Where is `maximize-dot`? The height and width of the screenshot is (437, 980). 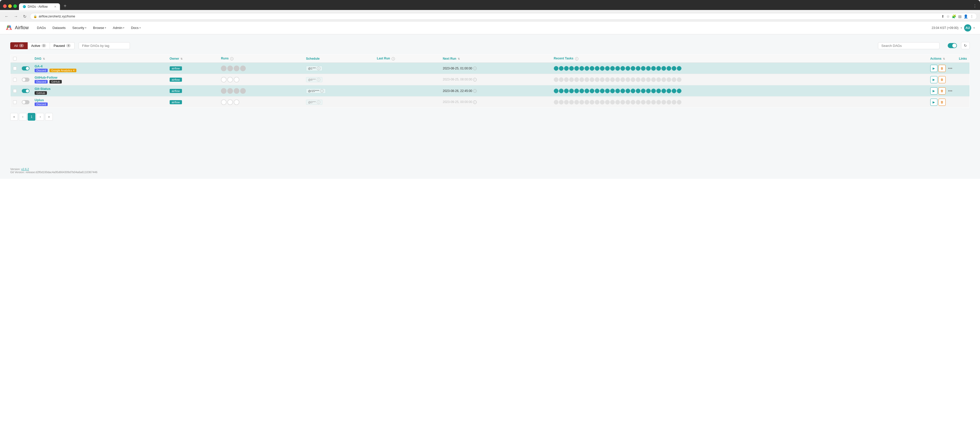
maximize-dot is located at coordinates (15, 6).